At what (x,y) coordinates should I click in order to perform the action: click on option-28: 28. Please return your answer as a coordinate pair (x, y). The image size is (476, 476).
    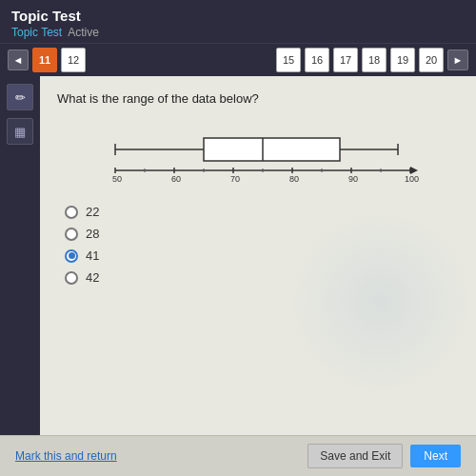
    Looking at the image, I should click on (262, 234).